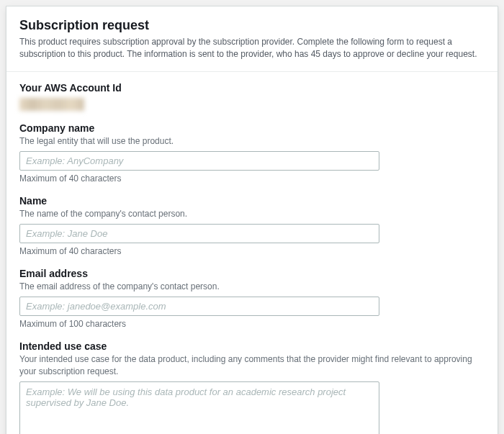 The image size is (504, 434). I want to click on use-case-textarea, so click(199, 407).